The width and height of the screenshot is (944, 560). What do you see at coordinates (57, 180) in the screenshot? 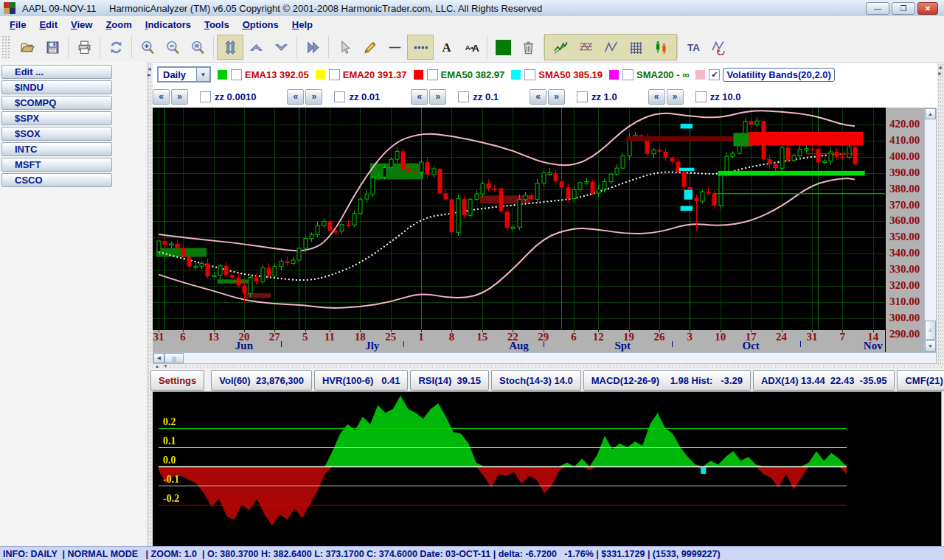
I see `sidebar-item-csco: CSCO` at bounding box center [57, 180].